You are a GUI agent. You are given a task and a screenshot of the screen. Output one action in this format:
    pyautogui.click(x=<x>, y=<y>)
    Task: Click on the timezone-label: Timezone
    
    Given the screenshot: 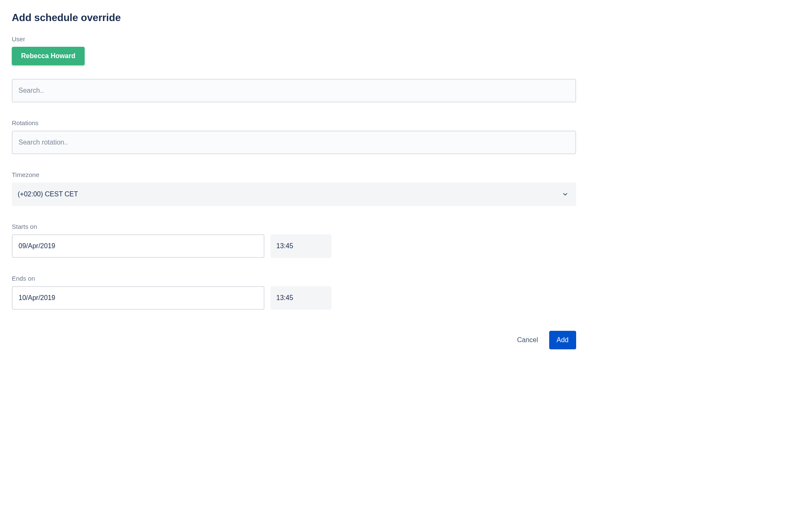 What is the action you would take?
    pyautogui.click(x=294, y=174)
    